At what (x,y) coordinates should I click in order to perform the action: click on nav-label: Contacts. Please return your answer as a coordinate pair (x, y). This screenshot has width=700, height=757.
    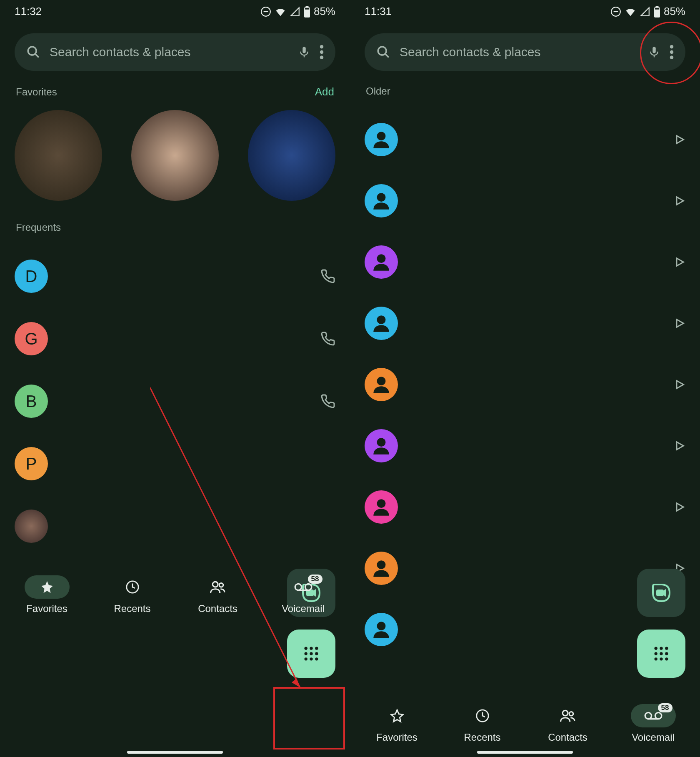
    Looking at the image, I should click on (218, 609).